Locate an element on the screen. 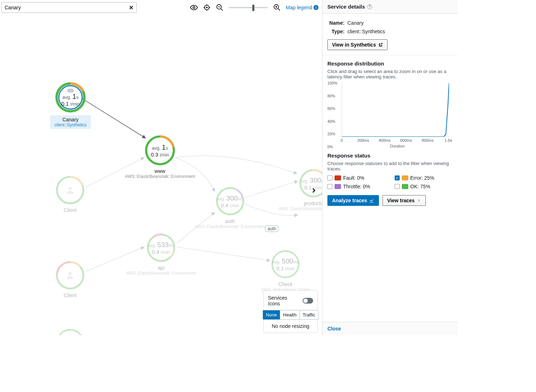 Image resolution: width=536 pixels, height=392 pixels. response-dist-chart: 100% 80% 60% 40% 20% 0% 0 200ms 400ms 60… is located at coordinates (390, 115).